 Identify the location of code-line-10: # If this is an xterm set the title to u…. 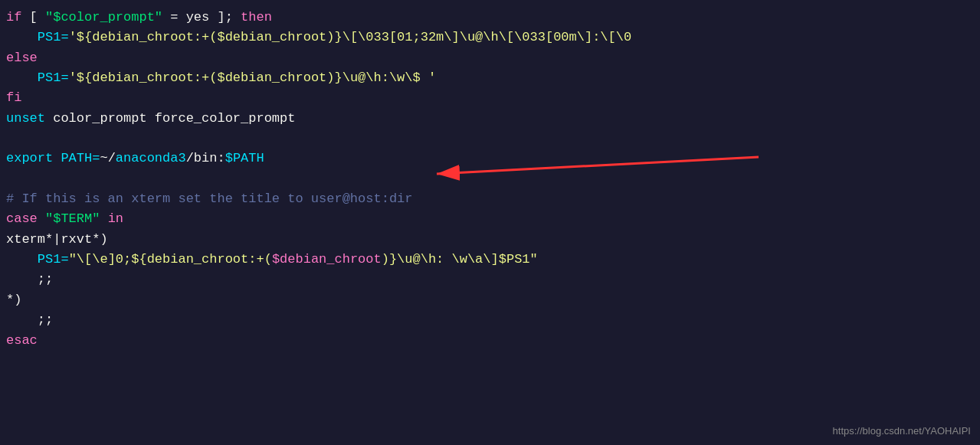
(490, 199).